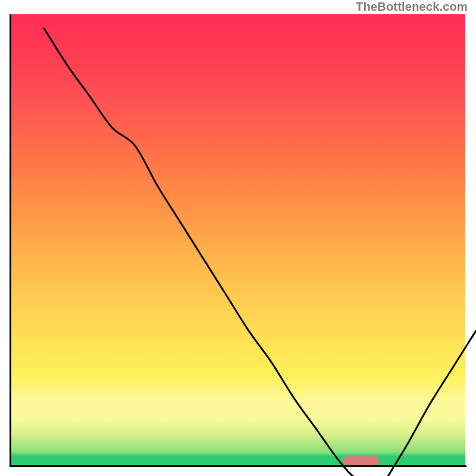 This screenshot has height=476, width=476. What do you see at coordinates (361, 461) in the screenshot?
I see `optimal-zone-marker` at bounding box center [361, 461].